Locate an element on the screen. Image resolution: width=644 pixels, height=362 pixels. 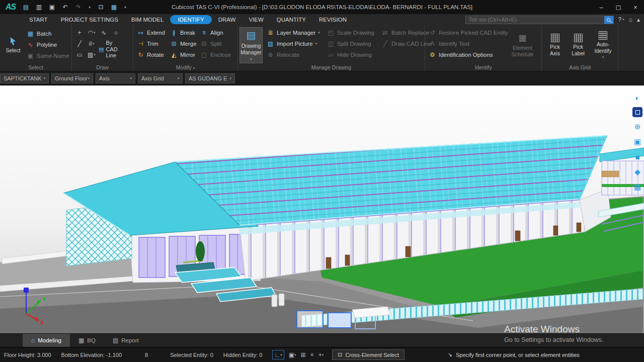
maximize-button: ◻ is located at coordinates (618, 7).